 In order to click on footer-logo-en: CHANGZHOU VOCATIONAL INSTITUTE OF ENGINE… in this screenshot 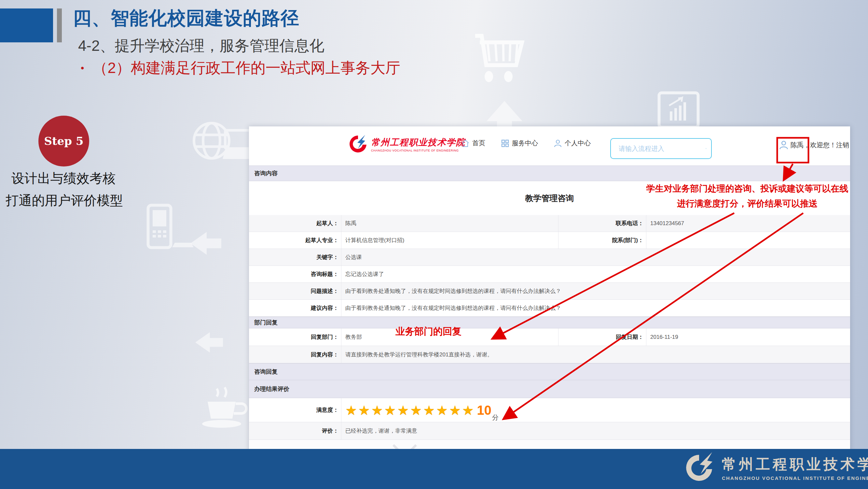, I will do `click(795, 478)`.